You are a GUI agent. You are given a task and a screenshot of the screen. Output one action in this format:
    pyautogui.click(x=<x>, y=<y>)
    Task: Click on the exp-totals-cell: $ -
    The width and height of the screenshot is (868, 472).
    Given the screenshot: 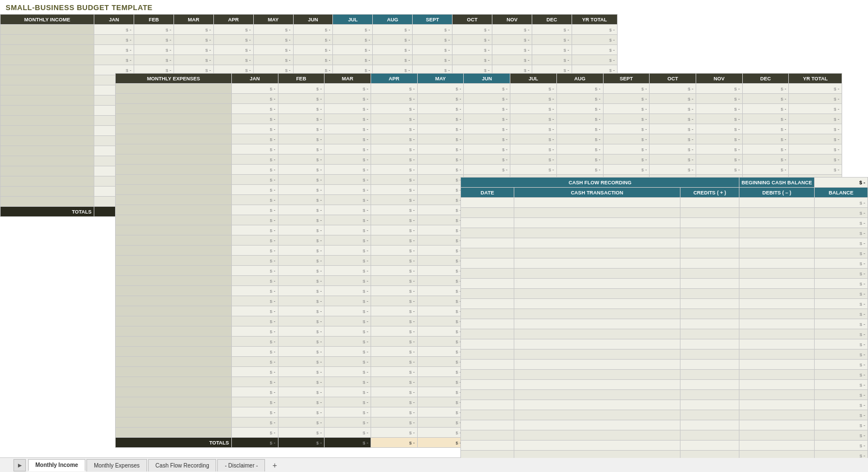 What is the action you would take?
    pyautogui.click(x=348, y=443)
    